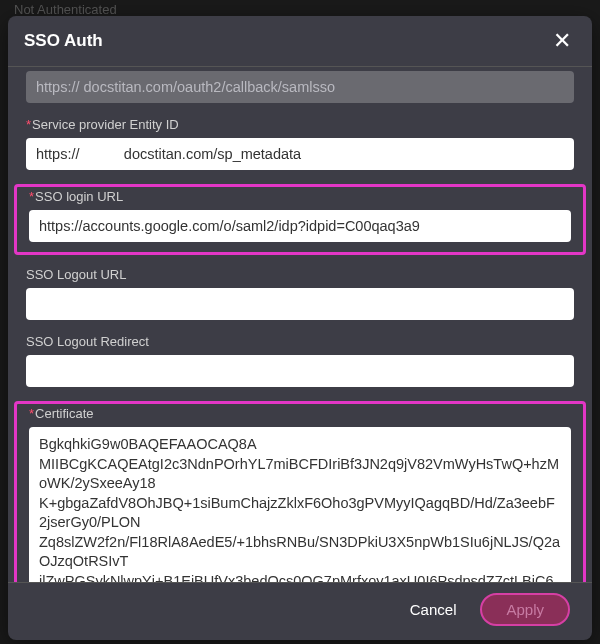 The image size is (600, 644). Describe the element at coordinates (300, 371) in the screenshot. I see `logout-redirect-input` at that location.